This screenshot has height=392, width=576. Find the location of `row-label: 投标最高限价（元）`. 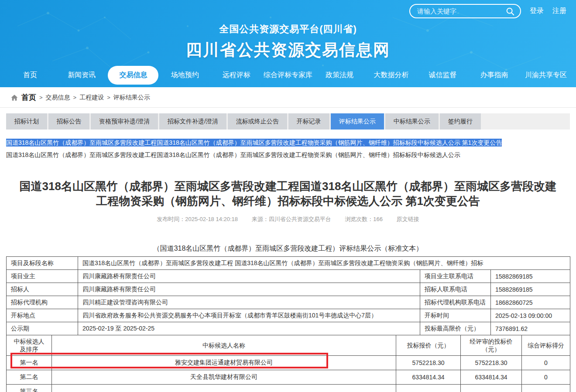

row-label: 投标最高限价（元） is located at coordinates (456, 329).